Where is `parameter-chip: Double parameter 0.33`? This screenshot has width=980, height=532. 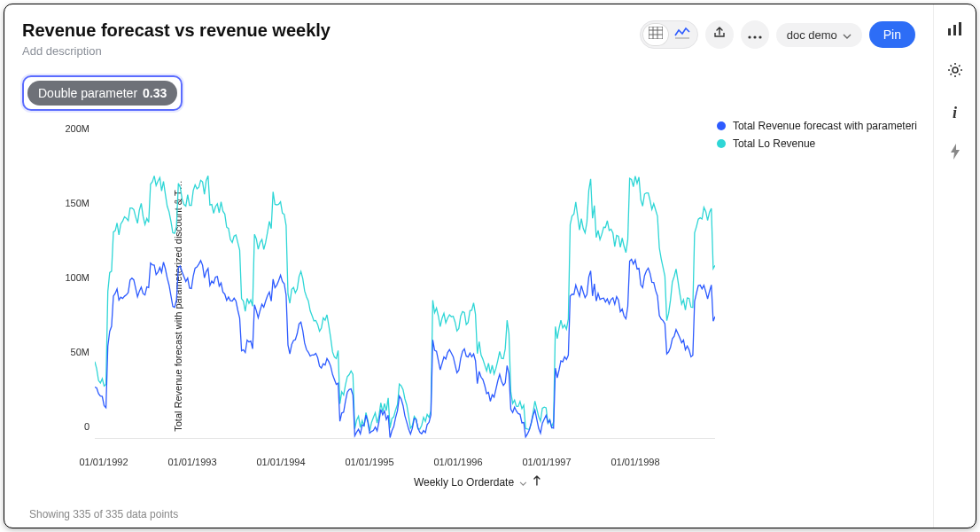 parameter-chip: Double parameter 0.33 is located at coordinates (103, 93).